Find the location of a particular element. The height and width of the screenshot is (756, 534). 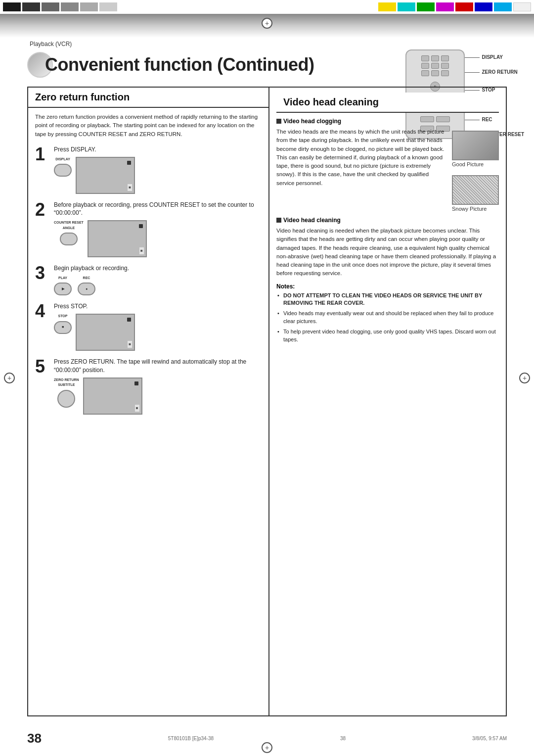

step-3-play-icon: PLAY ▶ is located at coordinates (63, 286).